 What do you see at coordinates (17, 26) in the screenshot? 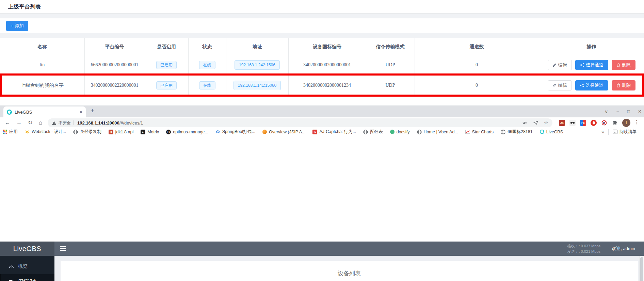
I see `add-button: + 添加` at bounding box center [17, 26].